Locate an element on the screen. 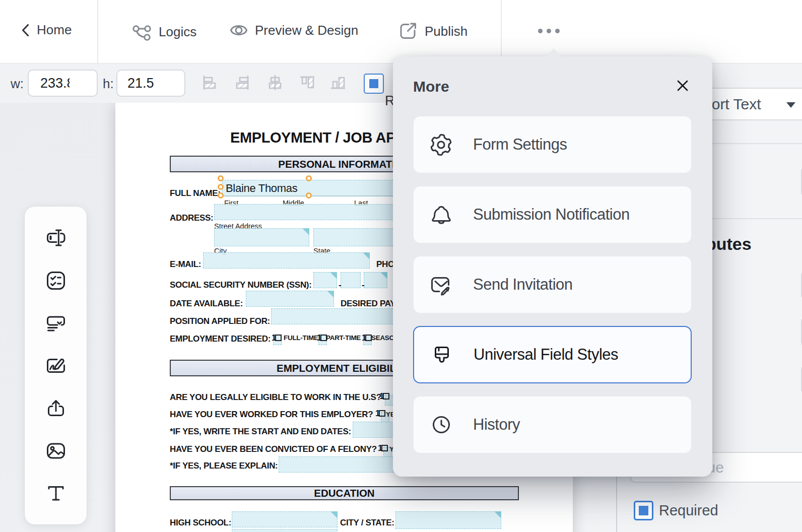 The width and height of the screenshot is (802, 532). chevron-left-icon is located at coordinates (25, 30).